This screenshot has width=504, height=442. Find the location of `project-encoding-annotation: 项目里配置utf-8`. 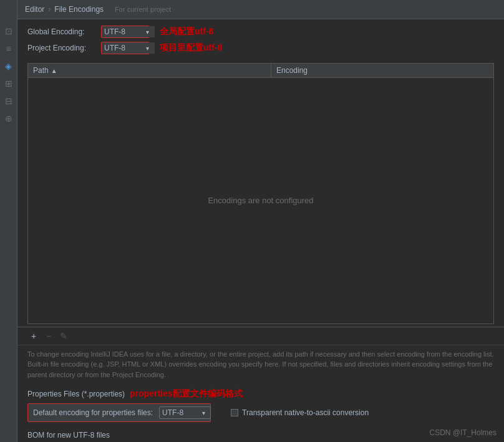

project-encoding-annotation: 项目里配置utf-8 is located at coordinates (191, 48).